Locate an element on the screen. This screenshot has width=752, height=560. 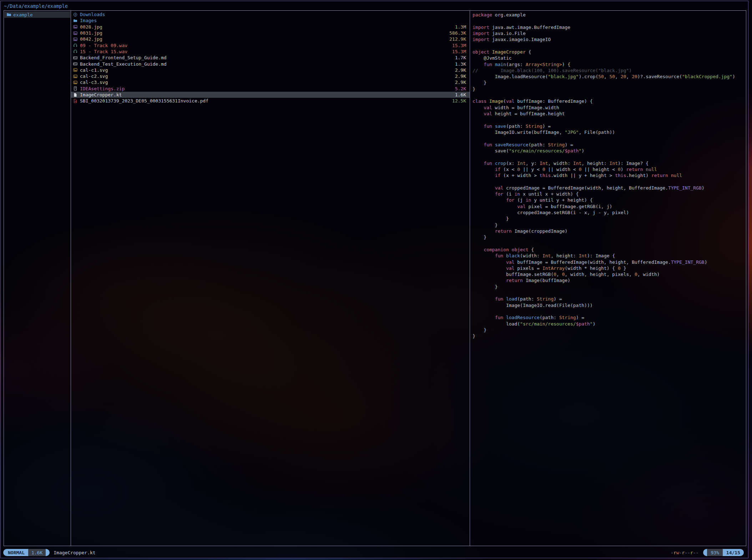
breadcrumb-path: ~/Data/example/example is located at coordinates (36, 6).